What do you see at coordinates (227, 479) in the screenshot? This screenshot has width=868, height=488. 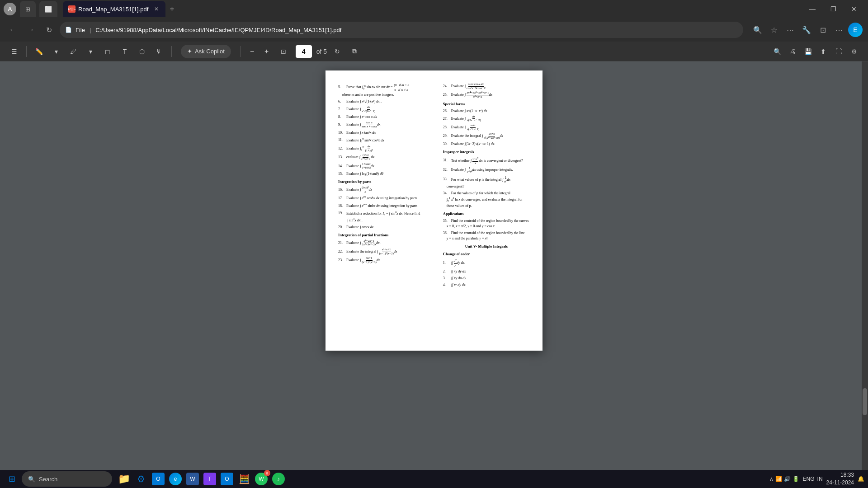 I see `outlook-icon: O` at bounding box center [227, 479].